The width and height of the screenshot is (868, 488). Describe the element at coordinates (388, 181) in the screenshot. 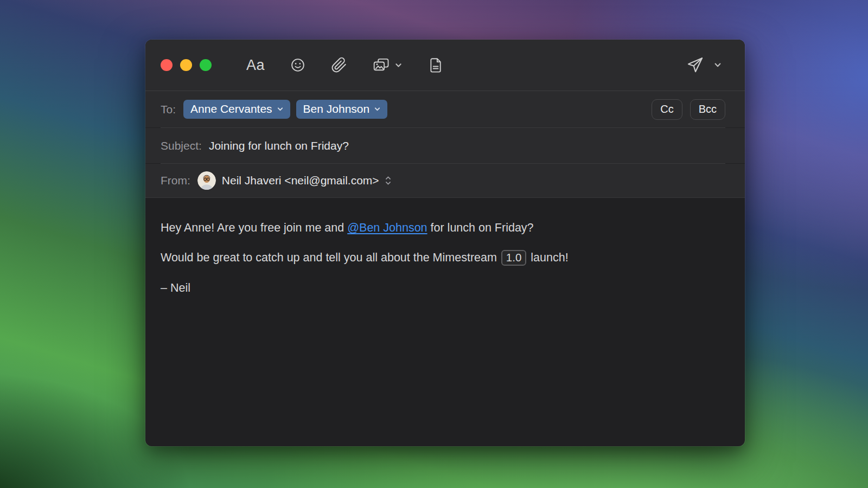

I see `from-account-selector` at that location.